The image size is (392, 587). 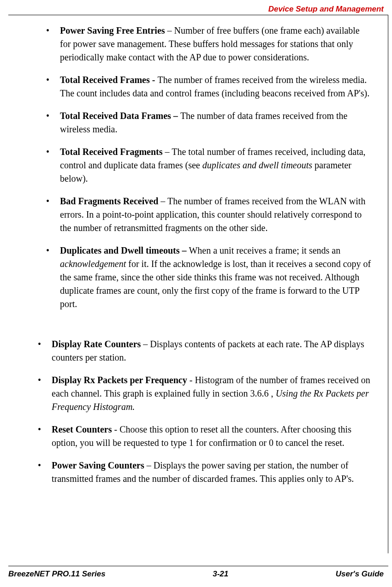 What do you see at coordinates (125, 250) in the screenshot?
I see `item-title: Duplicates and Dwell timeouts –` at bounding box center [125, 250].